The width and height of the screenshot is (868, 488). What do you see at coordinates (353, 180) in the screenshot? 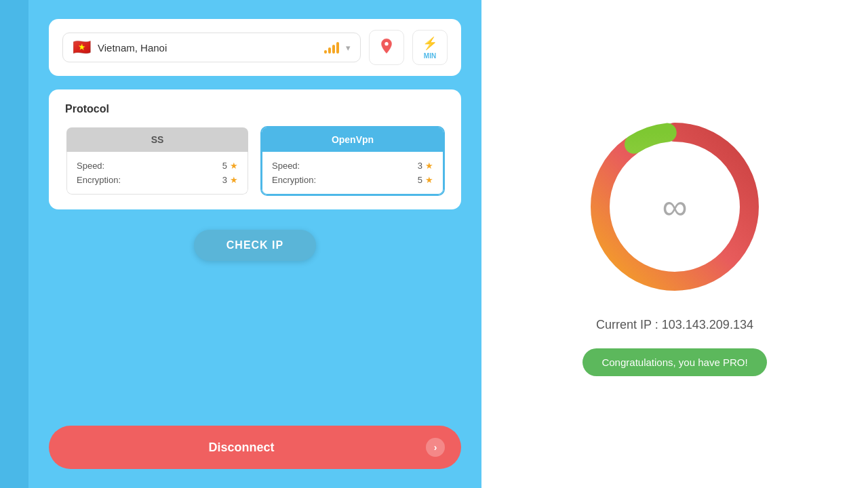
I see `openvpn-encryption-row: Encryption: 5 ★` at bounding box center [353, 180].